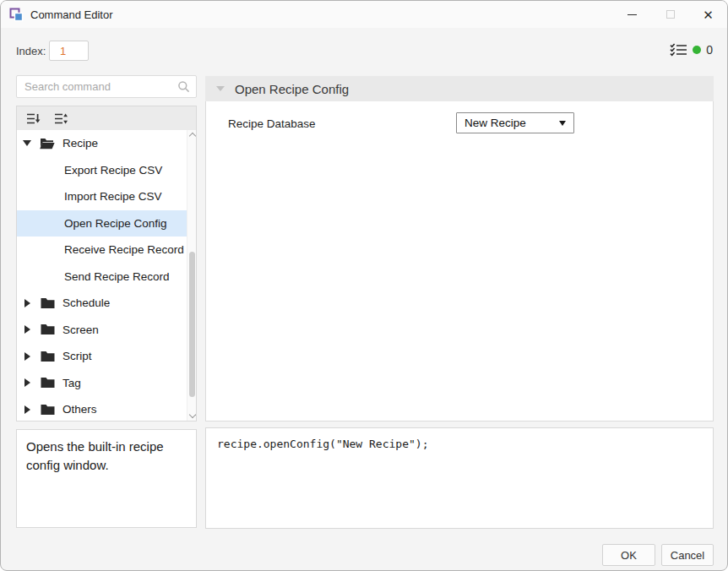 The image size is (728, 571). Describe the element at coordinates (101, 330) in the screenshot. I see `tree-item-screen: Screen` at that location.